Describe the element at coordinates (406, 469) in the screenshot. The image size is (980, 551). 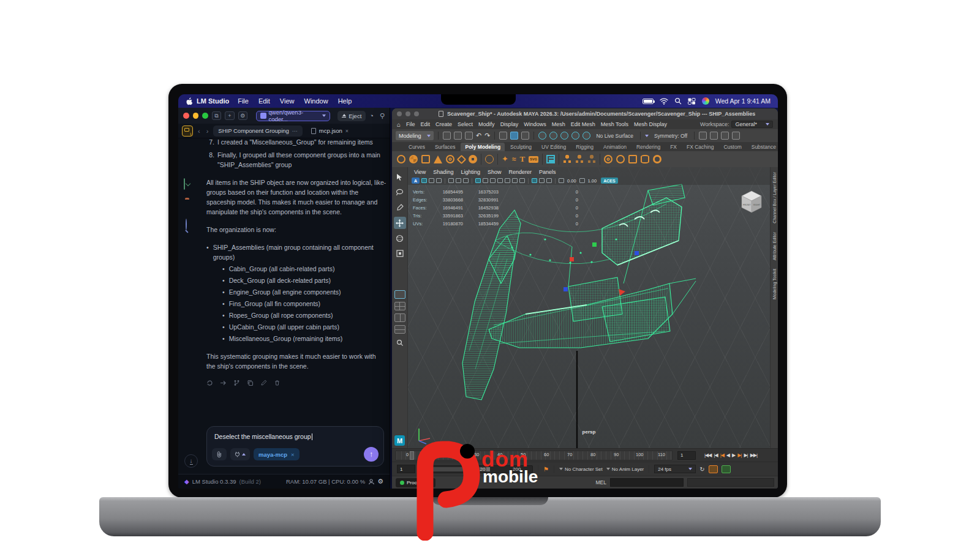
I see `animation-start-field: 1` at that location.